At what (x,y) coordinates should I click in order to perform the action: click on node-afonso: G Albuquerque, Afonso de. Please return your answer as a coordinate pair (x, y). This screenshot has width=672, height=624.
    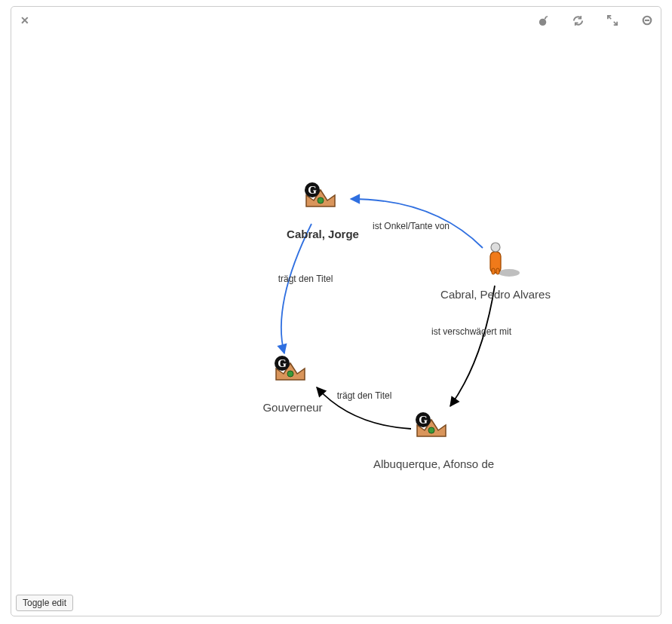
    Looking at the image, I should click on (434, 442).